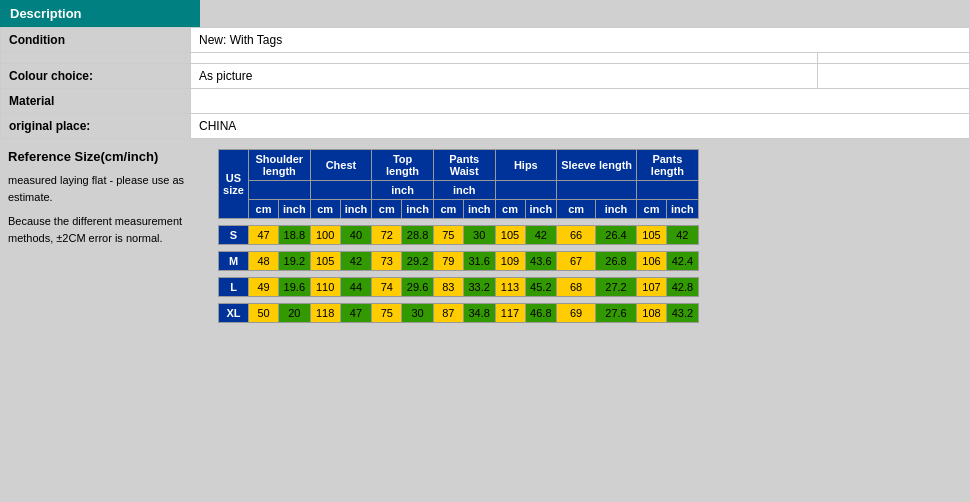  Describe the element at coordinates (387, 236) in the screenshot. I see `s-top-cm: 72` at that location.